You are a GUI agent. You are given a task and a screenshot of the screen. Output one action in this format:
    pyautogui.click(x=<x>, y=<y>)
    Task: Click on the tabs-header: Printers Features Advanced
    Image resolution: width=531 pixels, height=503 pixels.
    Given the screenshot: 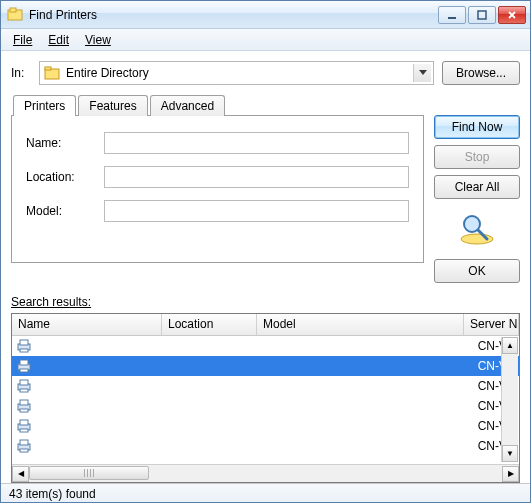 What is the action you would take?
    pyautogui.click(x=218, y=106)
    